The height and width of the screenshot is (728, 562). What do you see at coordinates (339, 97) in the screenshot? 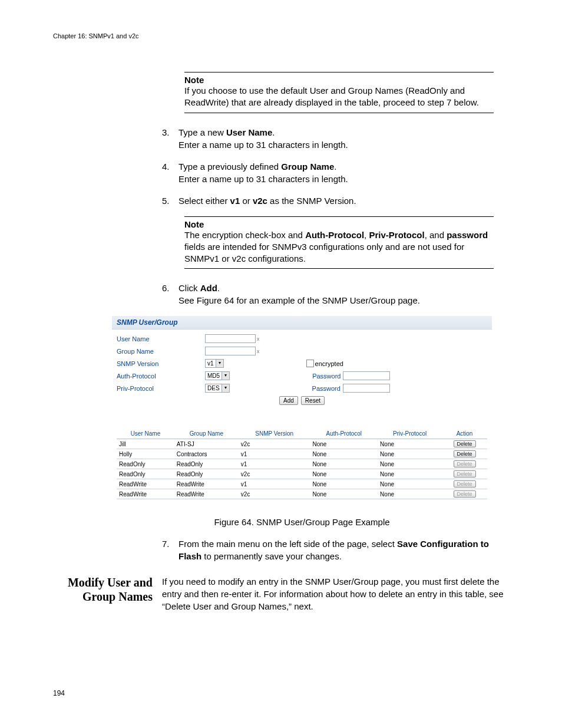
I see `note-body: If you choose to use the default User an…` at bounding box center [339, 97].